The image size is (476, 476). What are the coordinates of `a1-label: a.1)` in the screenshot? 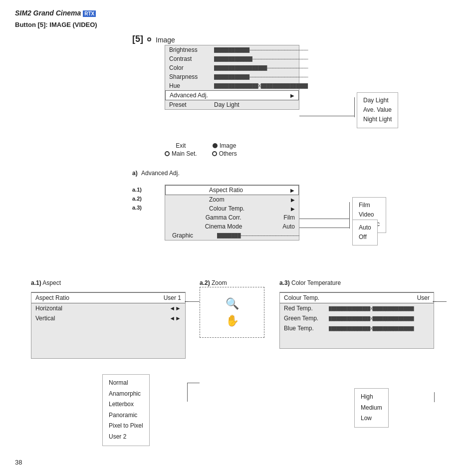 It's located at (137, 190).